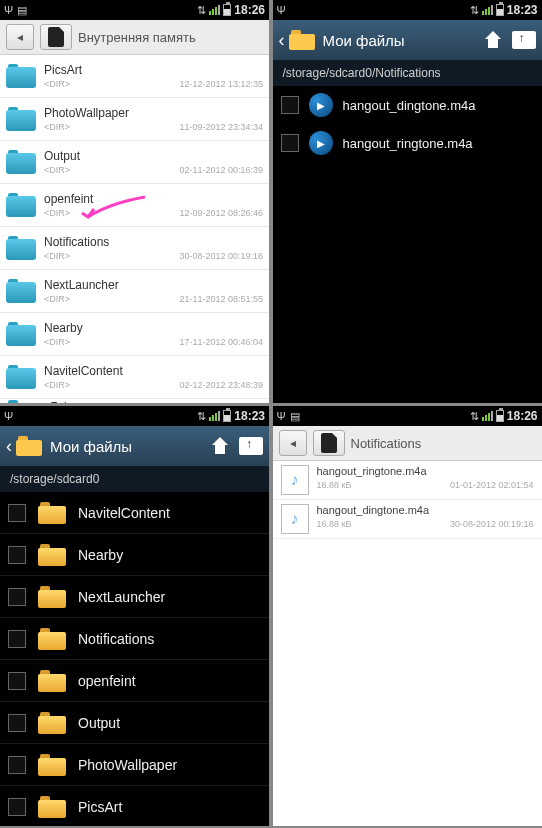  Describe the element at coordinates (408, 143) in the screenshot. I see `list-item: hangout_ringtone.m4a` at that location.